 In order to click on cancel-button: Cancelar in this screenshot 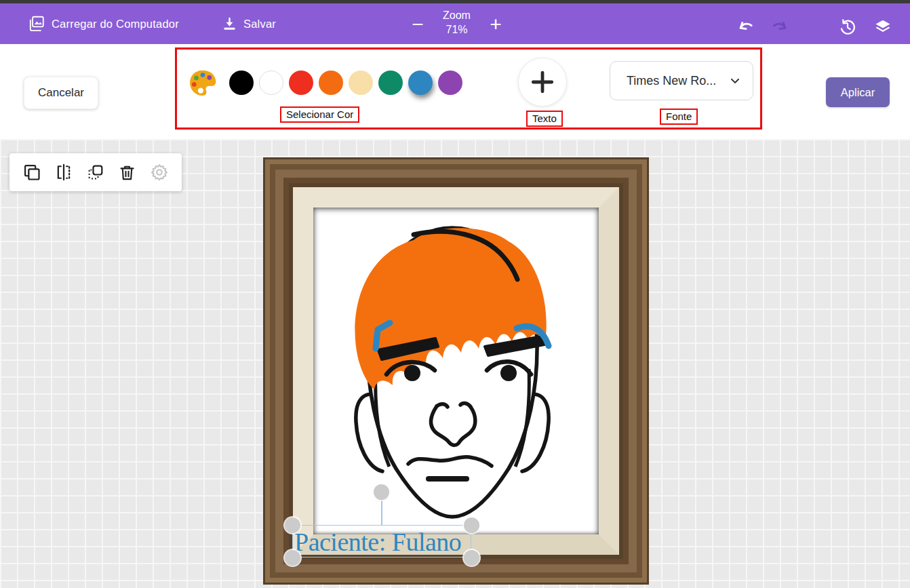, I will do `click(61, 93)`.